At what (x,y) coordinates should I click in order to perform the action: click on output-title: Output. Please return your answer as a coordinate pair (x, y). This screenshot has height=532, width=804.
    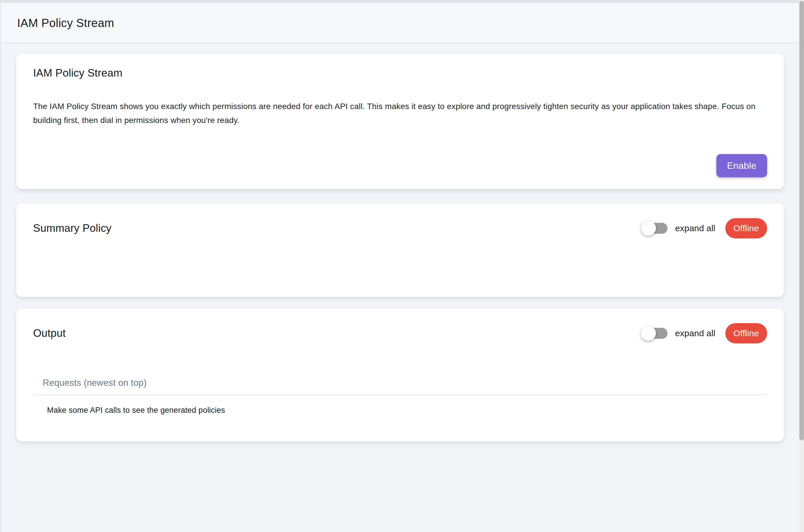
    Looking at the image, I should click on (338, 333).